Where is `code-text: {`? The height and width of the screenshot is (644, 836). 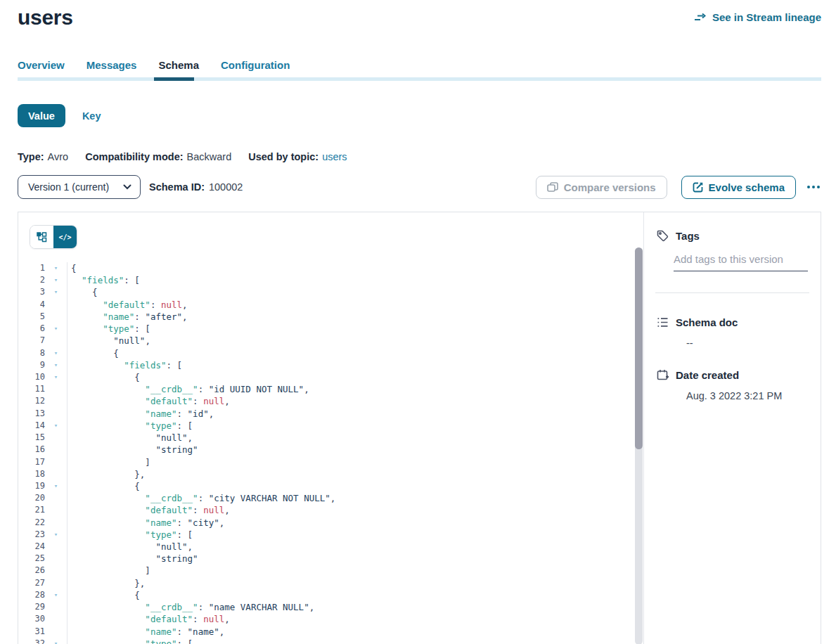 code-text: { is located at coordinates (104, 377).